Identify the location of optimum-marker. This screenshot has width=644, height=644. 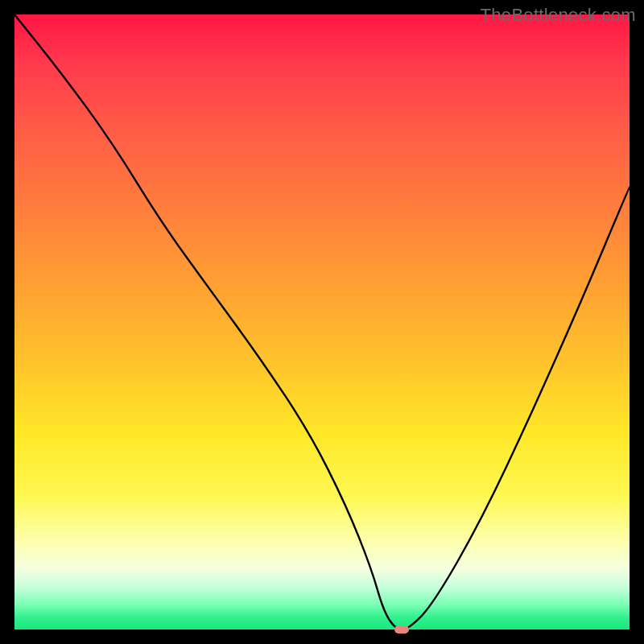
(402, 630).